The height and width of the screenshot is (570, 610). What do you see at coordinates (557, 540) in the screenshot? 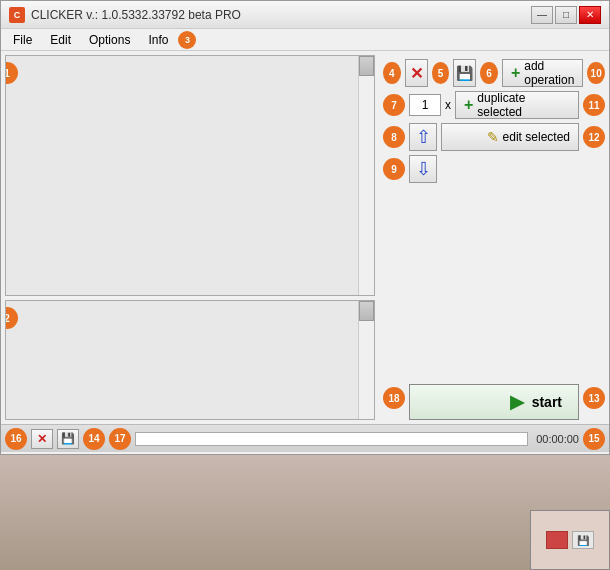
I see `preview-icon-red` at bounding box center [557, 540].